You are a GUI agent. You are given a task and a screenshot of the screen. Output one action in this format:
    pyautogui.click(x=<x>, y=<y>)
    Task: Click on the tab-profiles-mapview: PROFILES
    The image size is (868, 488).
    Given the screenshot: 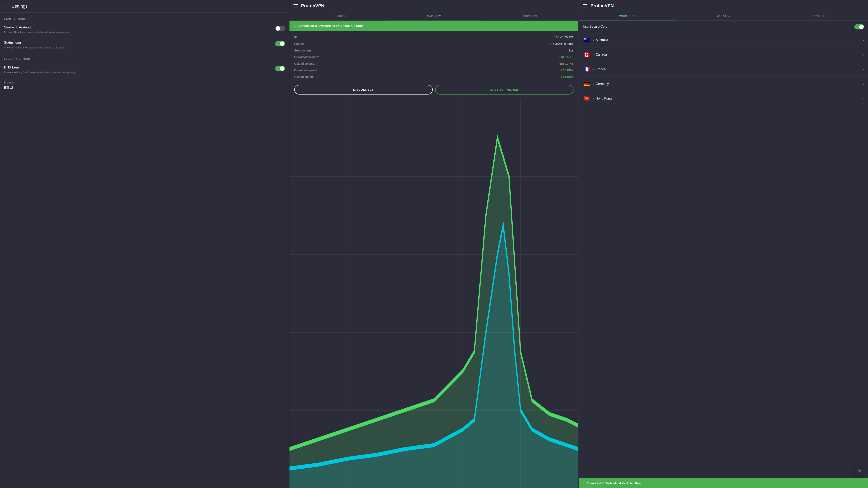 What is the action you would take?
    pyautogui.click(x=530, y=16)
    